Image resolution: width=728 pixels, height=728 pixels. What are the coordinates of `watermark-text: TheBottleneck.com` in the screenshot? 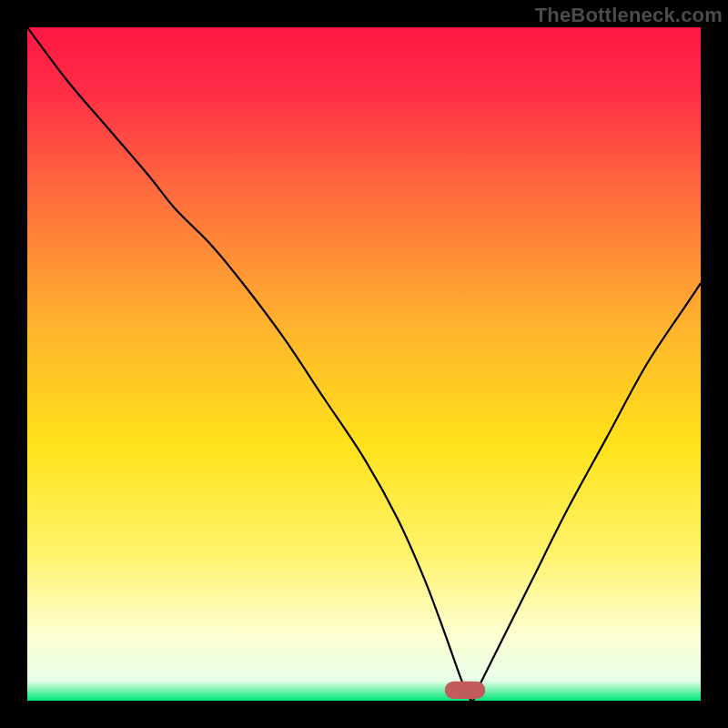 It's located at (629, 15).